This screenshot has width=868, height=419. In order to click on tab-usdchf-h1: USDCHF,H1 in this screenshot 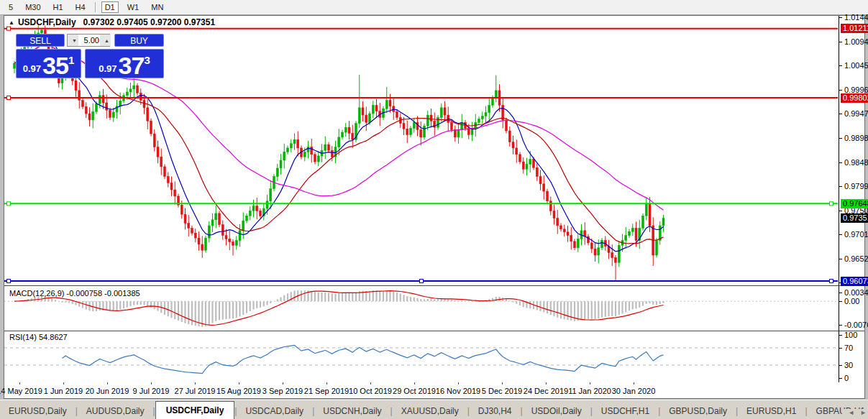, I will do `click(626, 411)`.